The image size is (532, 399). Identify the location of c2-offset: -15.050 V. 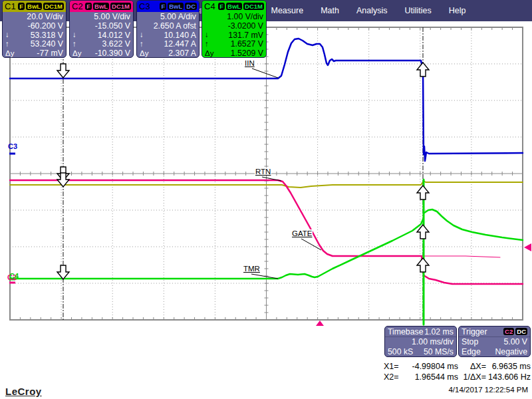
(101, 26).